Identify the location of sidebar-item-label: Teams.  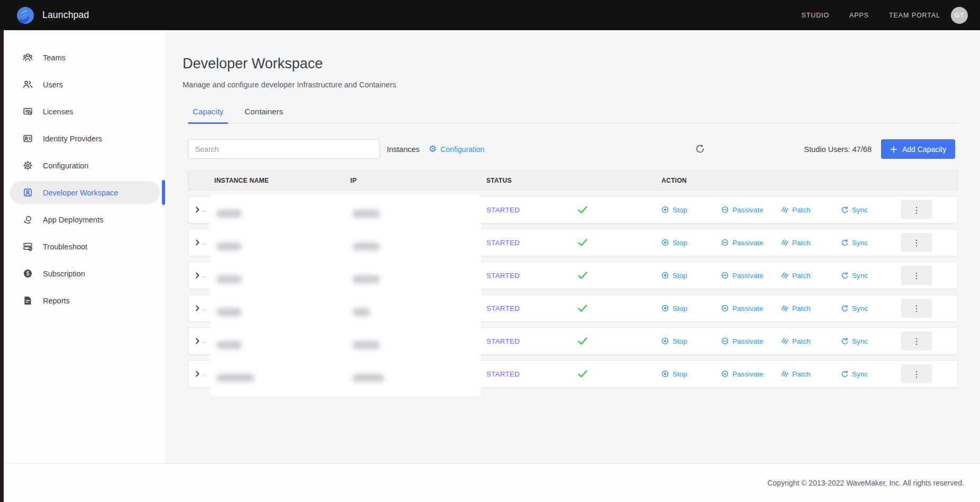
(54, 58).